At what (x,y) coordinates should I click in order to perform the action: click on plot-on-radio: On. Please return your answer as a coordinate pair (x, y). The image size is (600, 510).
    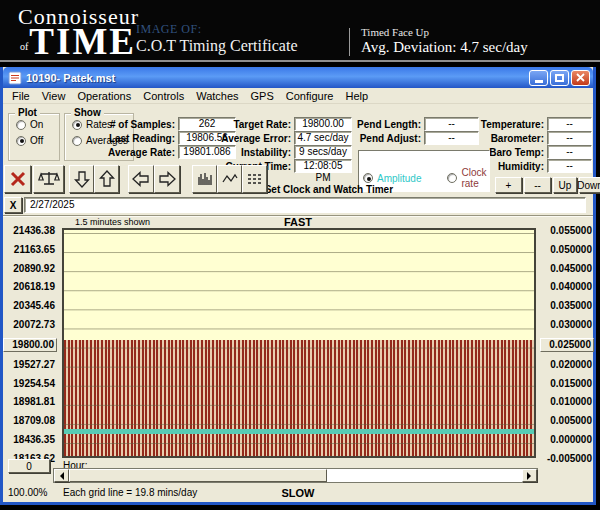
    Looking at the image, I should click on (38, 124).